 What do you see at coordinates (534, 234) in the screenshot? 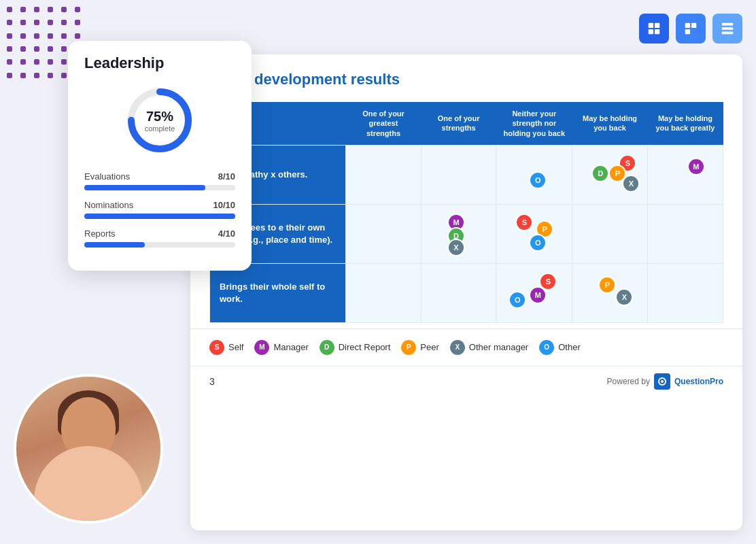
I see `cell-avatars: SPO` at bounding box center [534, 234].